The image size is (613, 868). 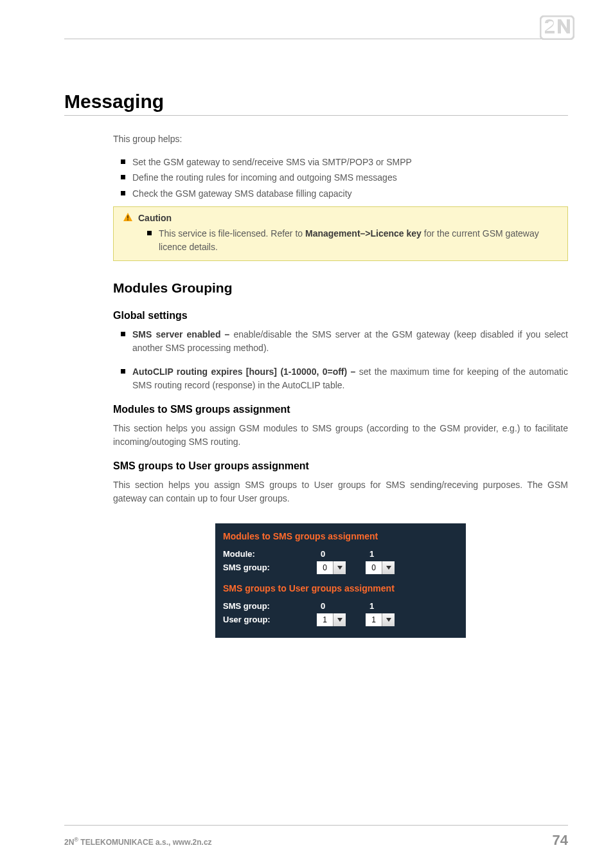 I want to click on list-item: Check the GSM gateway SMS database filli…, so click(x=350, y=194).